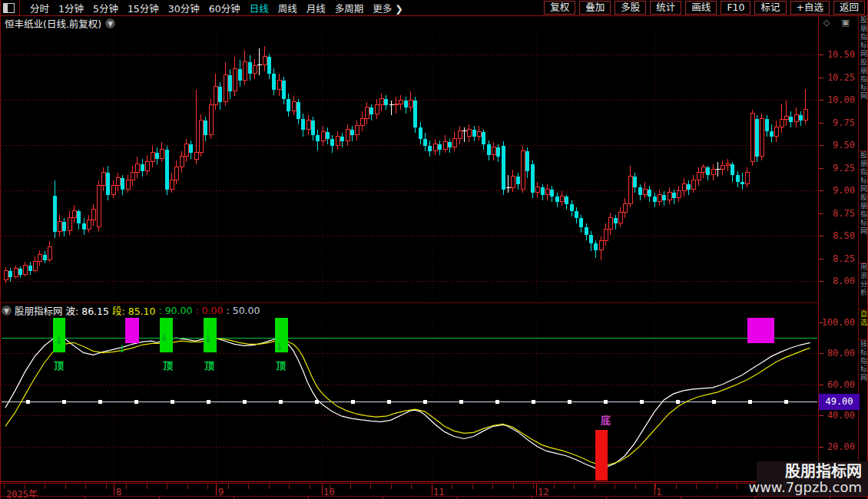 Image resolution: width=868 pixels, height=499 pixels. Describe the element at coordinates (832, 213) in the screenshot. I see `price-axis-label: 8.75` at that location.